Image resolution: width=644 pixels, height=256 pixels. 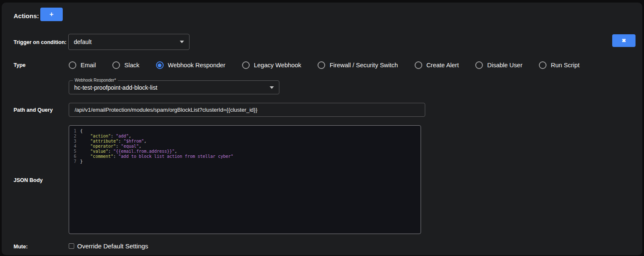 What do you see at coordinates (245, 141) in the screenshot?
I see `code-line: 3 "attribute": "$hfrom",` at bounding box center [245, 141].